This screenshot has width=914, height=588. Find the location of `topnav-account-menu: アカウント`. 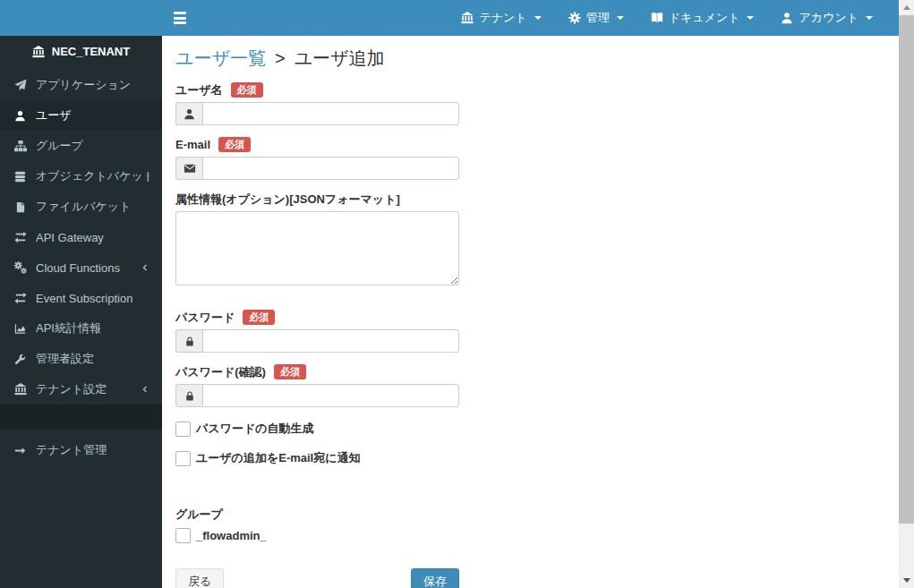

topnav-account-menu: アカウント is located at coordinates (827, 18).